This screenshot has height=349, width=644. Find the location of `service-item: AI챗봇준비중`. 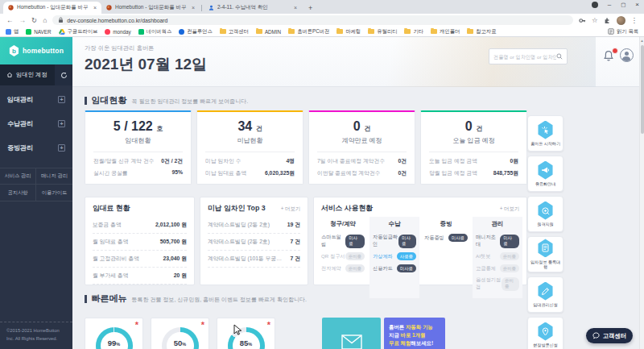

service-item: AI챗봇준비중 is located at coordinates (497, 256).